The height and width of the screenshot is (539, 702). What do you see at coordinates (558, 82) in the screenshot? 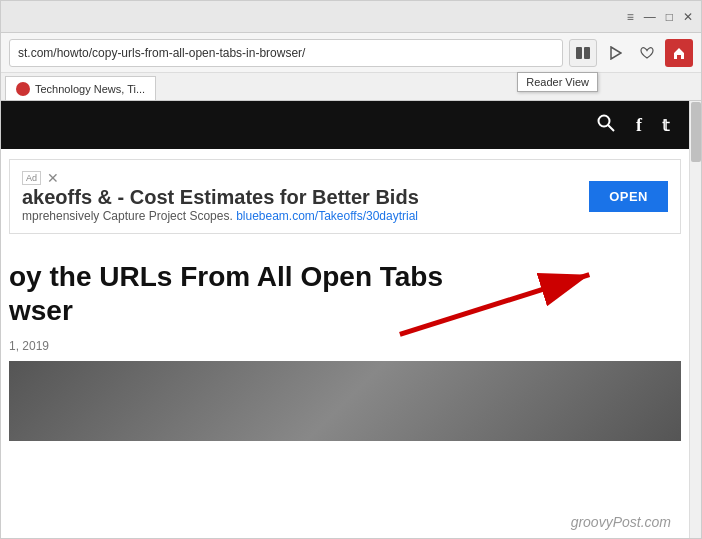
I see `reader-view-tooltip: Reader View` at bounding box center [558, 82].